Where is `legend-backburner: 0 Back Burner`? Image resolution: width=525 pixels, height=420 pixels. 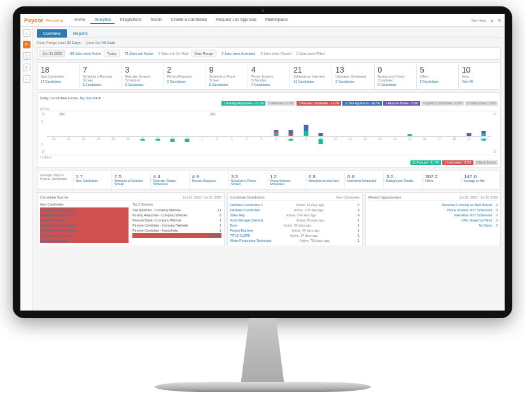
legend-backburner: 0 Back Burner is located at coordinates (486, 163).